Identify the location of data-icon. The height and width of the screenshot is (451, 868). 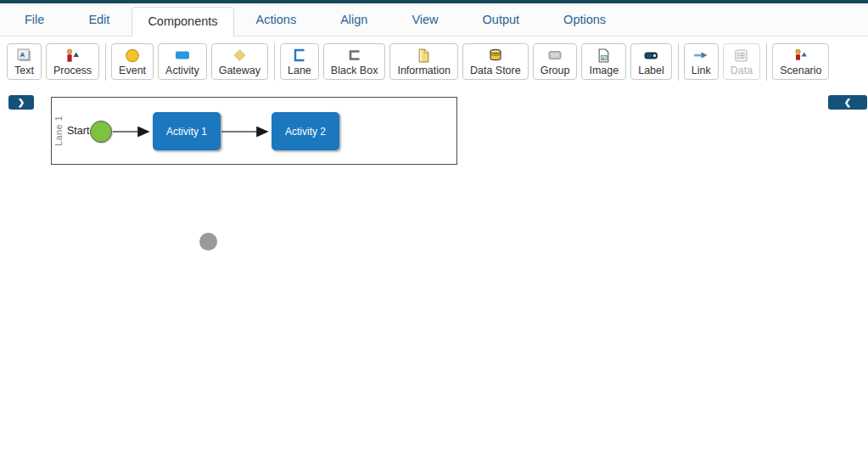
(742, 55).